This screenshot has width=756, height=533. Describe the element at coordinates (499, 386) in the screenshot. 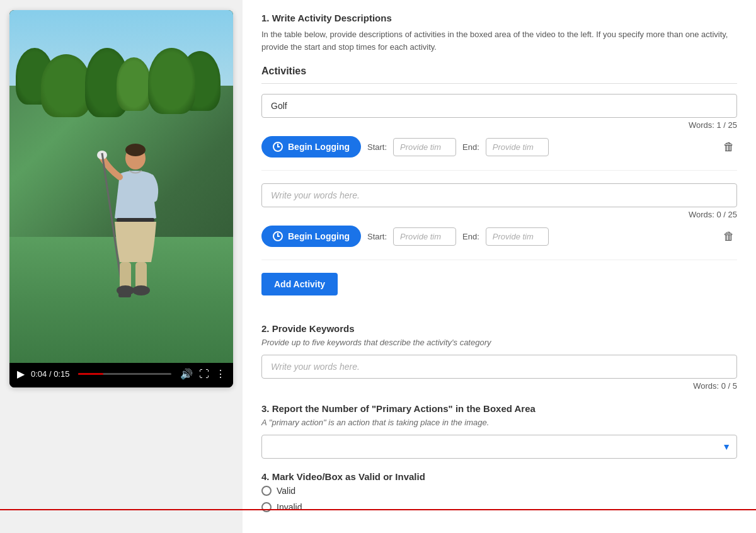

I see `keywords-word-count: Words: 0 / 5` at that location.